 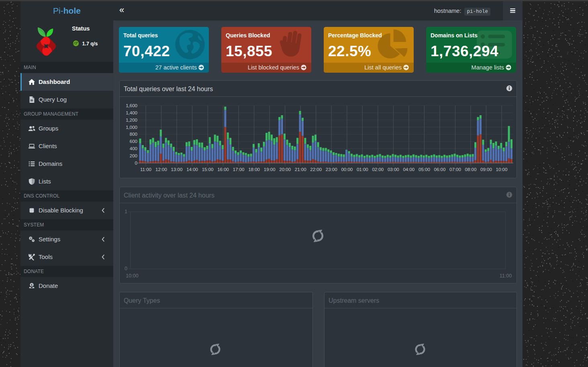 What do you see at coordinates (409, 169) in the screenshot?
I see `svg-text: 04:00` at bounding box center [409, 169].